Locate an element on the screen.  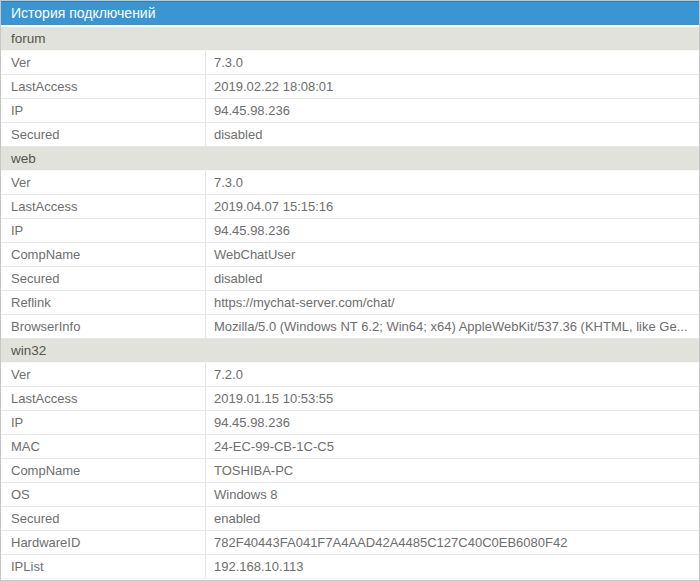
row-value: 24-EC-99-CB-1C-C5 is located at coordinates (452, 446).